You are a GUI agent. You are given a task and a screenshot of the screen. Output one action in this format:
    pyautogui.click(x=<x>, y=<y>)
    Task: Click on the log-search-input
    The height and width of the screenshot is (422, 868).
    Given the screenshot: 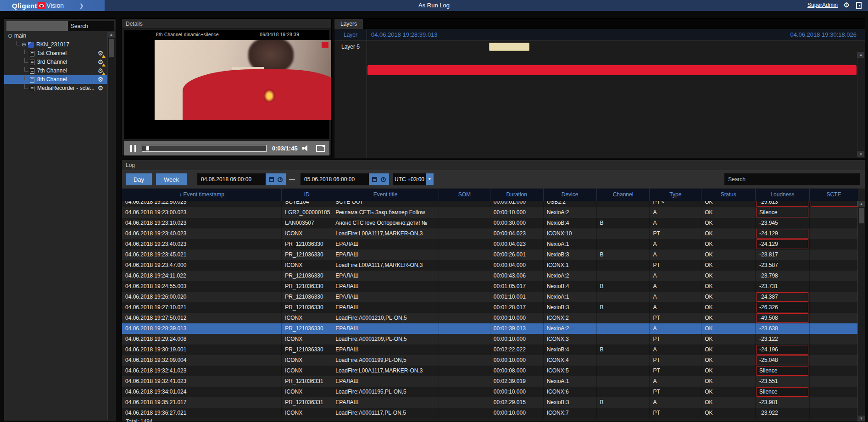 What is the action you would take?
    pyautogui.click(x=792, y=179)
    